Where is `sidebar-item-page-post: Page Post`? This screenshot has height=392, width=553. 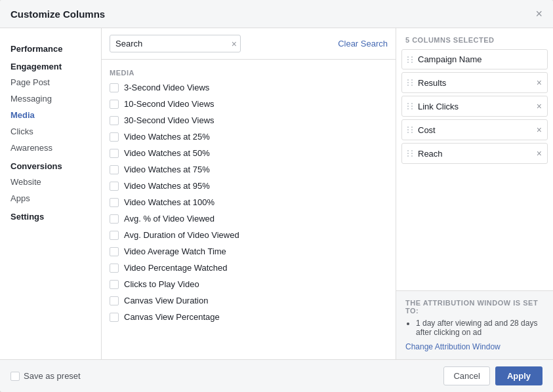
sidebar-item-page-post: Page Post is located at coordinates (51, 83).